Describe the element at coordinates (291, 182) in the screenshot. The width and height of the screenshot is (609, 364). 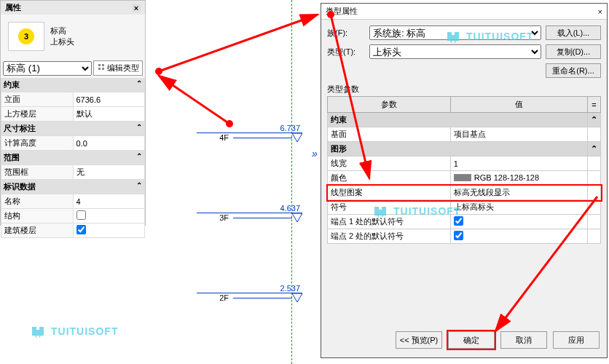
I see `level-extent-line` at that location.